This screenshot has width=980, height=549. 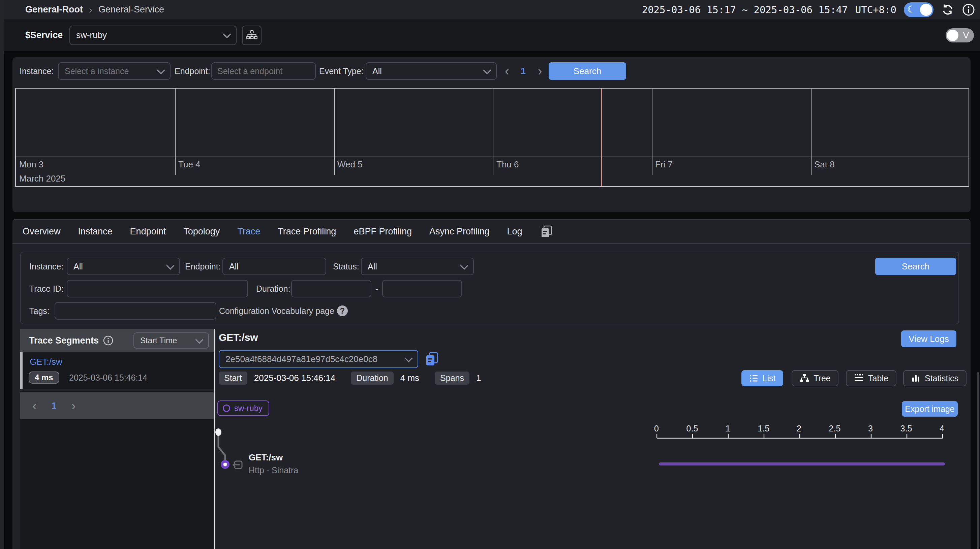 I want to click on dark-mode-toggle: ☾, so click(x=919, y=10).